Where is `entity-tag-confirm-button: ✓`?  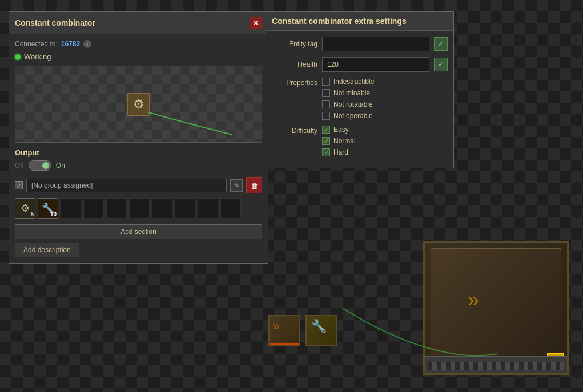
entity-tag-confirm-button: ✓ is located at coordinates (441, 44).